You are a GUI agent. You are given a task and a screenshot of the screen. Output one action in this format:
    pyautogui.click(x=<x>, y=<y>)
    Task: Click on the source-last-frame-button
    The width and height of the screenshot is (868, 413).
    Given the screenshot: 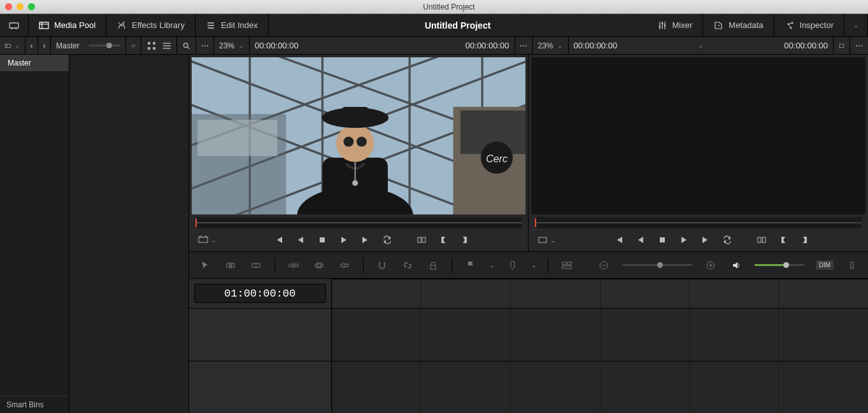 What is the action you would take?
    pyautogui.click(x=366, y=240)
    